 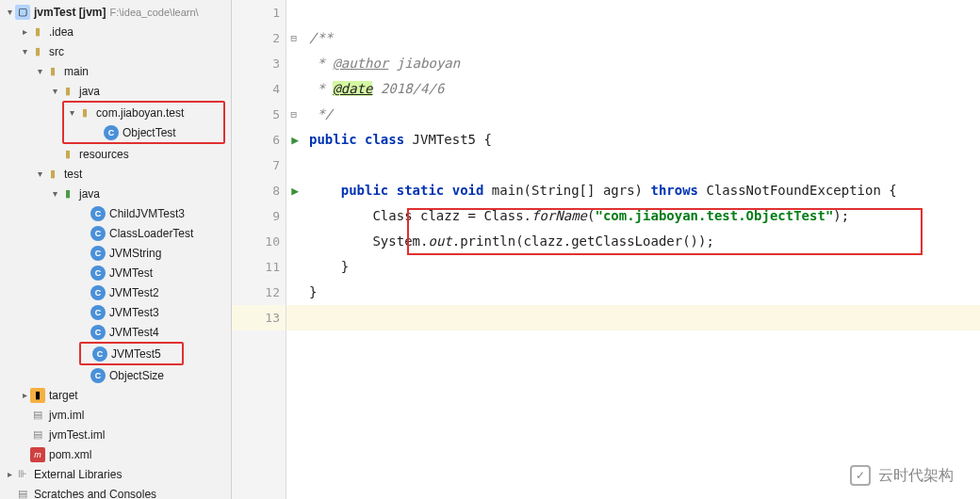 What do you see at coordinates (259, 250) in the screenshot?
I see `line-gutter: 1 2⊟ 3 4 5⊟ 6▶ 7 8▶ 9 10 11 12 13` at bounding box center [259, 250].